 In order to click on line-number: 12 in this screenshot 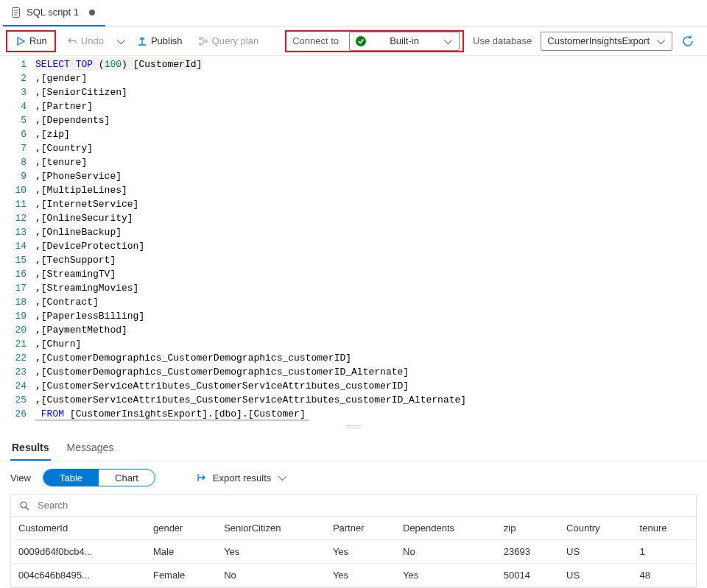, I will do `click(13, 218)`.